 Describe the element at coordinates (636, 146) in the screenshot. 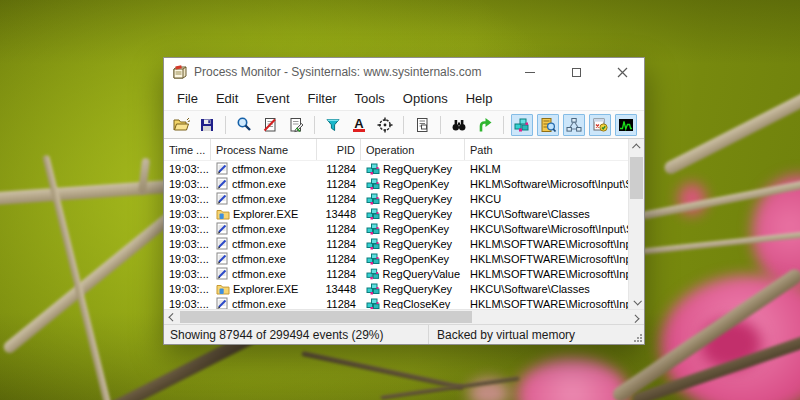

I see `scroll-up-button` at that location.